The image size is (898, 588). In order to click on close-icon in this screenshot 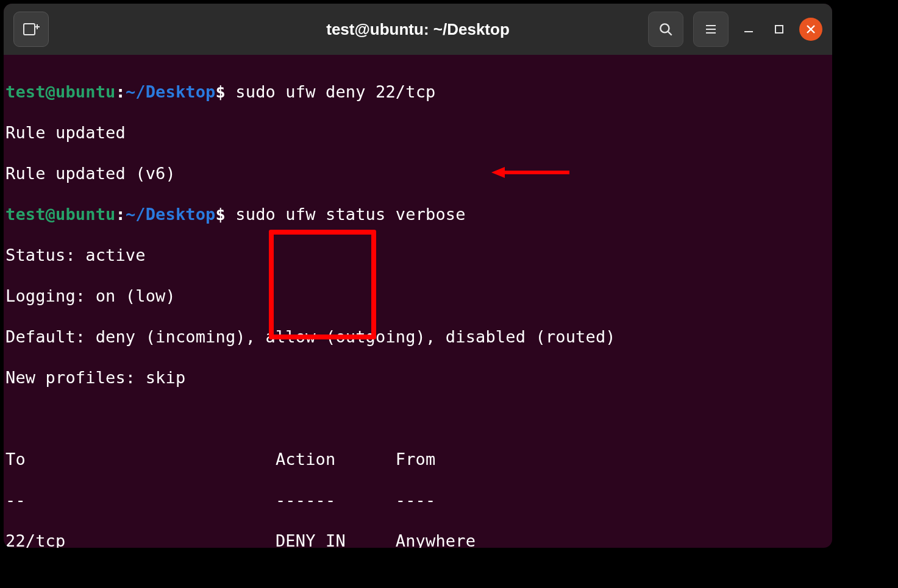, I will do `click(811, 29)`.